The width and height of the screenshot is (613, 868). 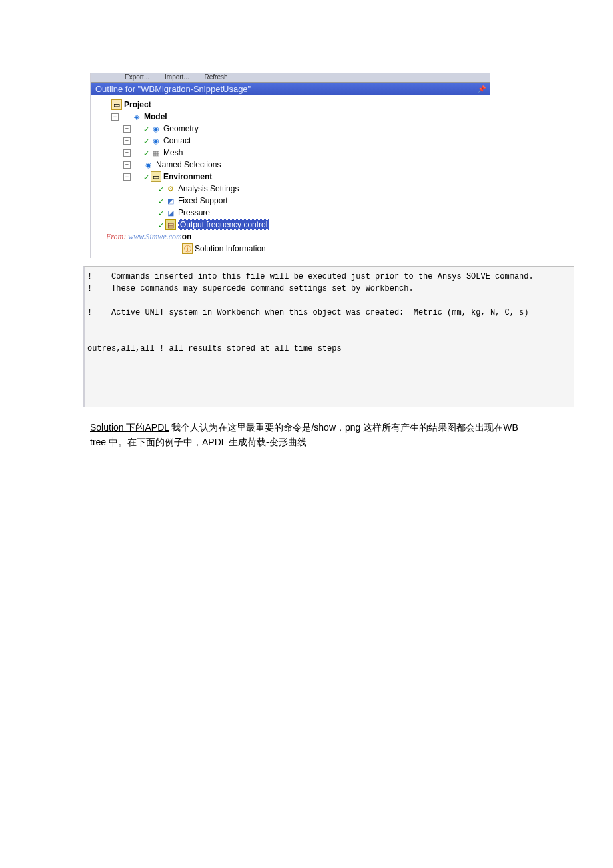 I want to click on outline-header: Outline for "WBMigration-SnippetUsage" 📌, so click(x=291, y=89).